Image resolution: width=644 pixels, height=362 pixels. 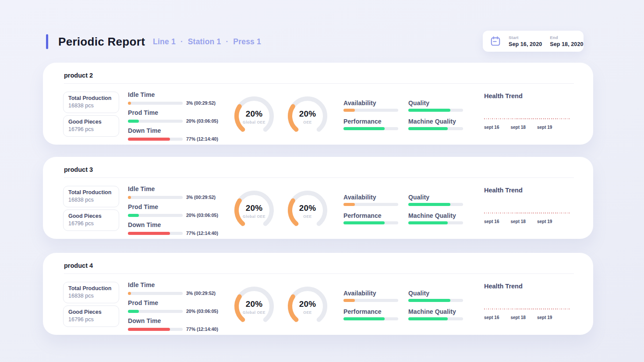 What do you see at coordinates (308, 306) in the screenshot?
I see `oee-gauge: 20% OEE` at bounding box center [308, 306].